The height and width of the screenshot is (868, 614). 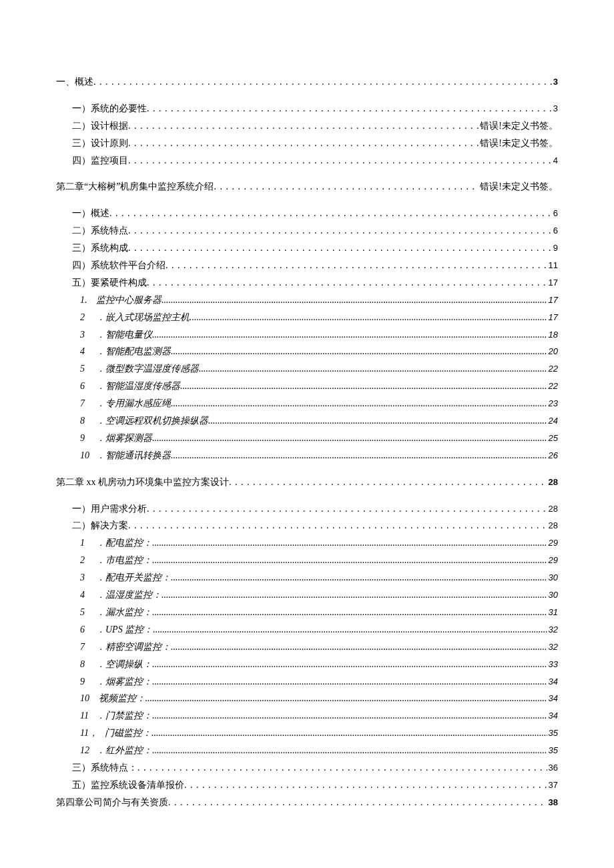 I want to click on toc-label: 第四章公司简介与有关资质, so click(x=112, y=803).